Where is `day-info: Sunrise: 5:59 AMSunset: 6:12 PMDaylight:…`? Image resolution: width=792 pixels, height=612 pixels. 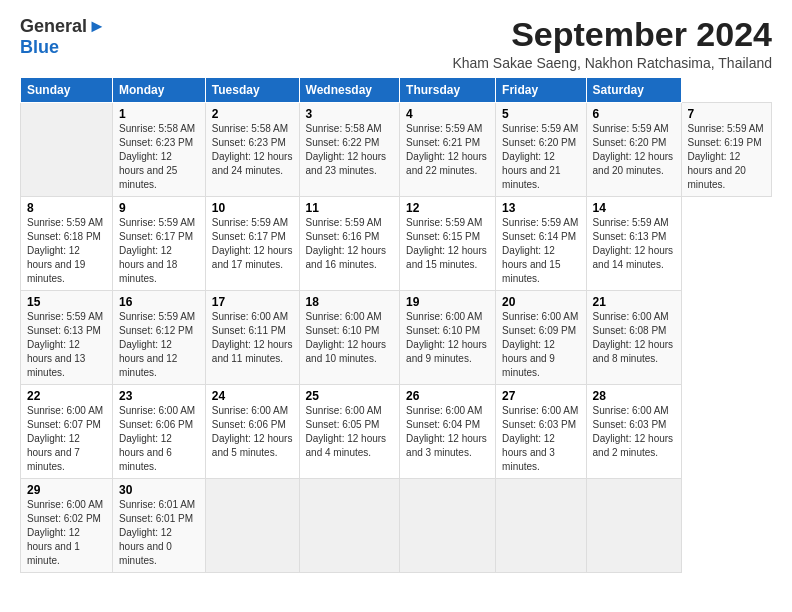 day-info: Sunrise: 5:59 AMSunset: 6:12 PMDaylight:… is located at coordinates (159, 345).